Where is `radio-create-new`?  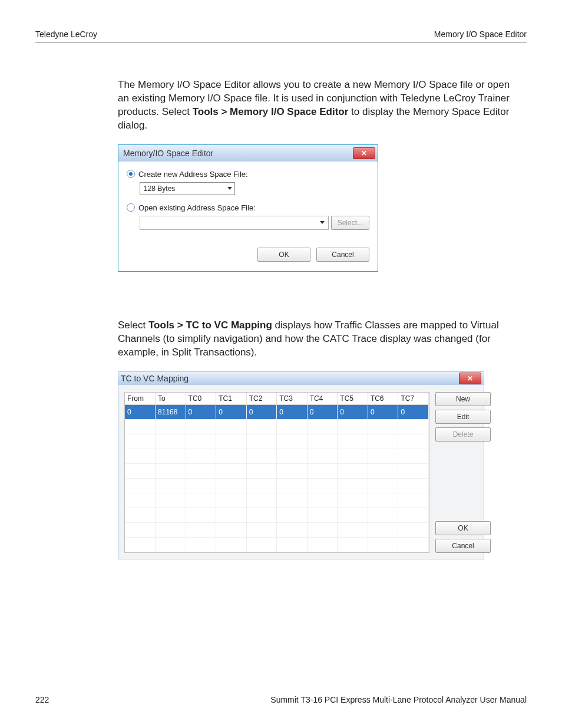
radio-create-new is located at coordinates (131, 174).